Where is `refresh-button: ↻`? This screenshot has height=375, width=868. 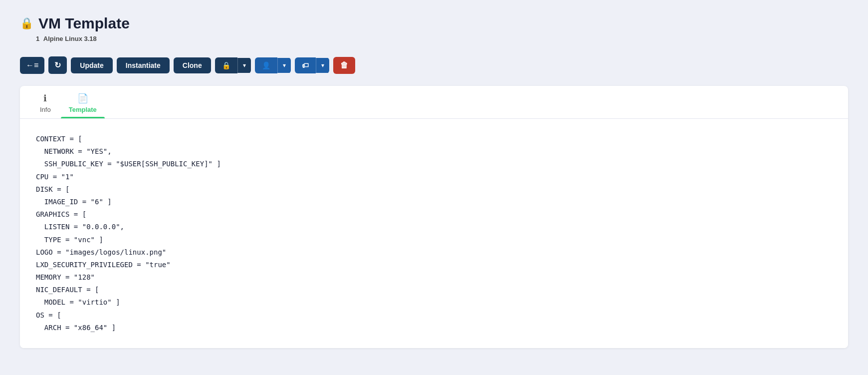 refresh-button: ↻ is located at coordinates (58, 65).